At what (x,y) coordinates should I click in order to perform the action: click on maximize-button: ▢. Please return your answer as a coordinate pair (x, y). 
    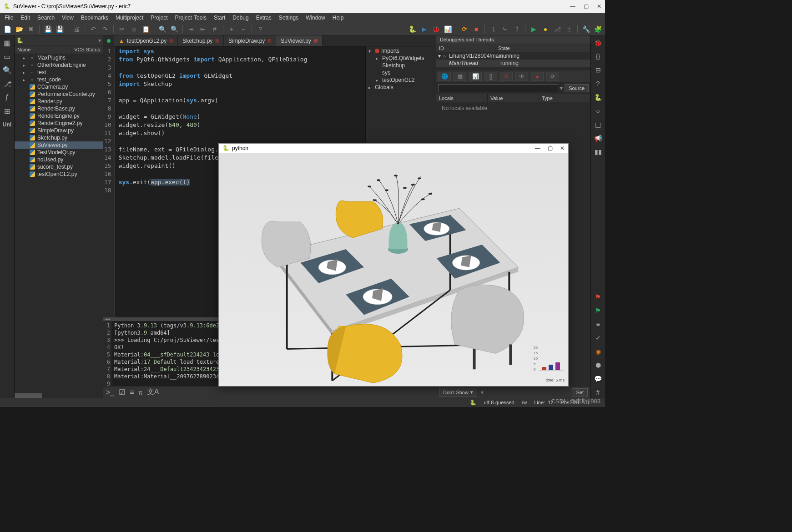
    Looking at the image, I should click on (586, 6).